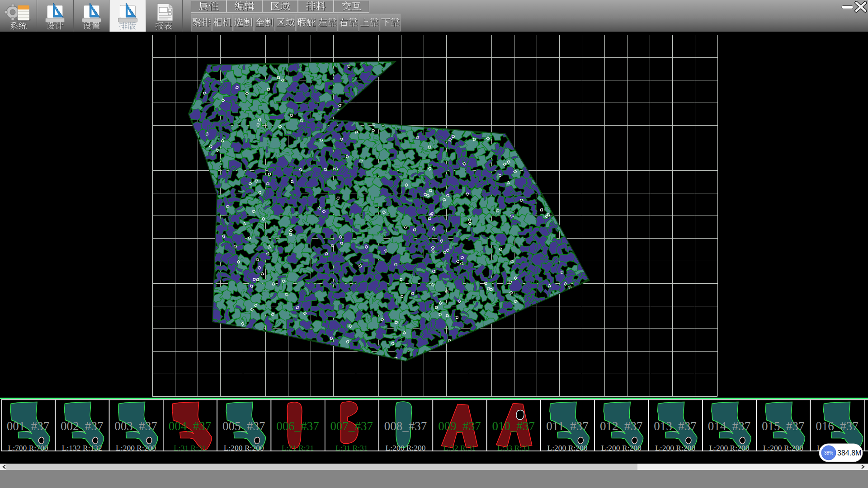 This screenshot has height=488, width=868. Describe the element at coordinates (675, 426) in the screenshot. I see `svg-text: 013_#37` at that location.